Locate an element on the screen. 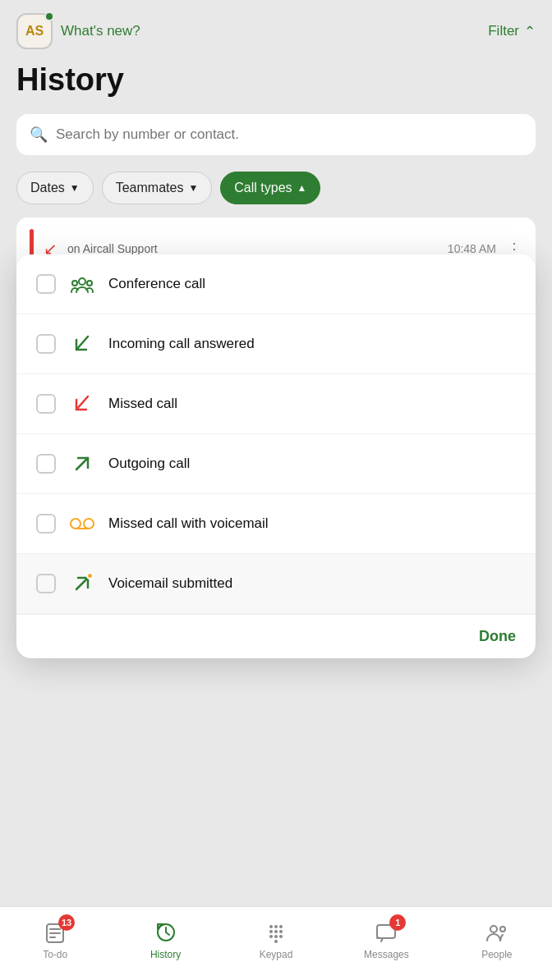  people-nav-label: People is located at coordinates (496, 955).